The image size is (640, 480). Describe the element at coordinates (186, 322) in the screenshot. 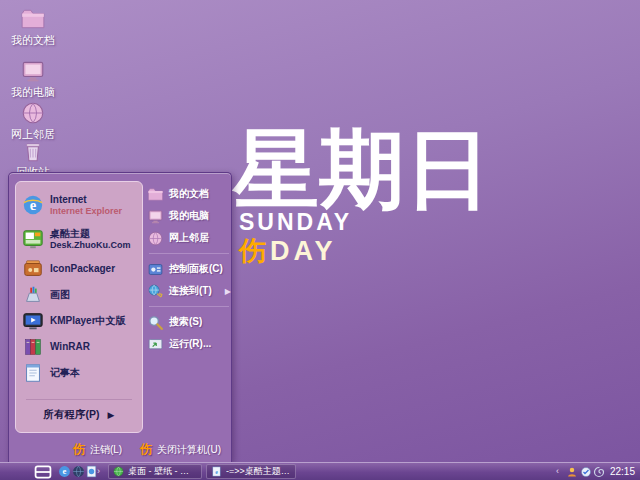

I see `menu-item-label: 搜索(S)` at that location.